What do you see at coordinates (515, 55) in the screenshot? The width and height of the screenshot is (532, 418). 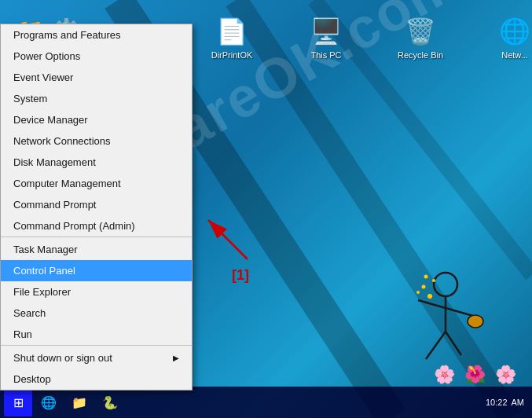 I see `network-label: Netw...` at bounding box center [515, 55].